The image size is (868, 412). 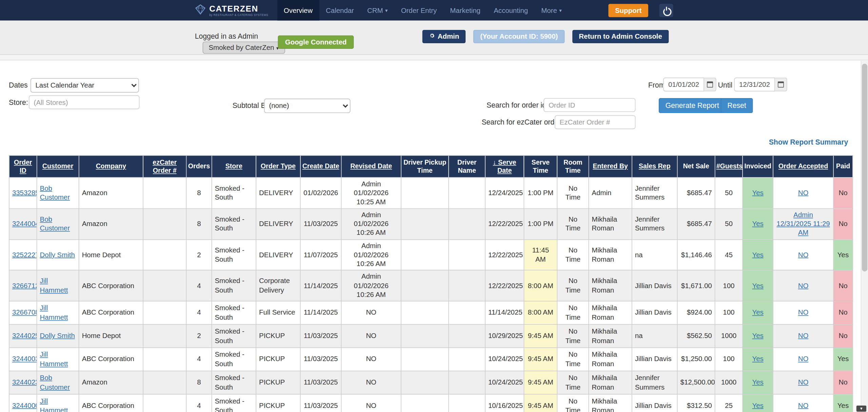 What do you see at coordinates (595, 122) in the screenshot?
I see `ezcater-search-input` at bounding box center [595, 122].